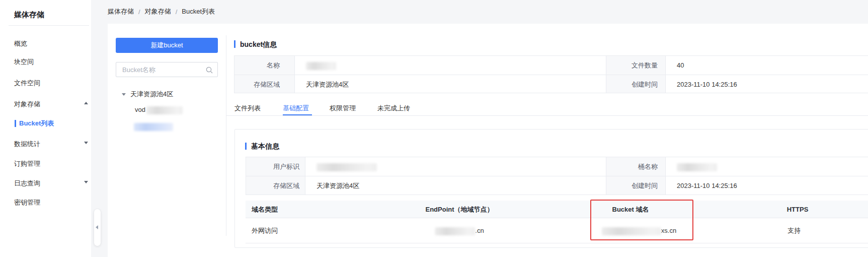 This screenshot has height=257, width=868. What do you see at coordinates (551, 75) in the screenshot?
I see `bucket-info-table: 名称 文件数量 40 存储区域 天津资源池4区 创建时间 2023-11-10 …` at bounding box center [551, 75].